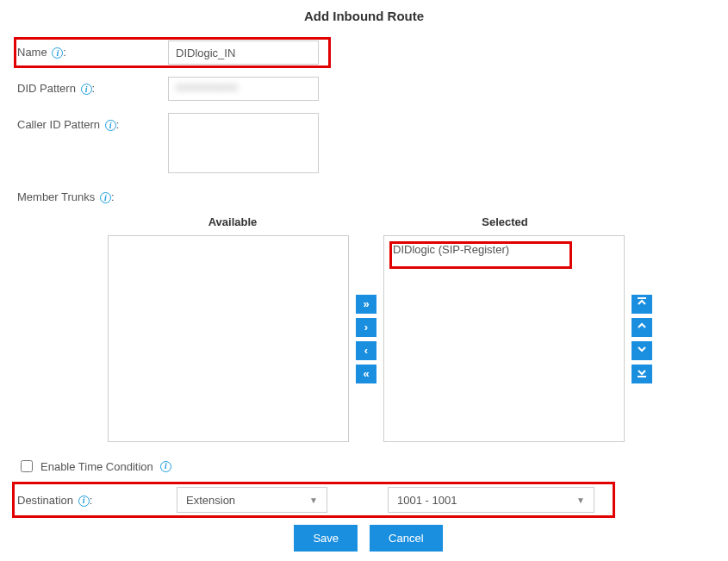 The height and width of the screenshot is (561, 728). Describe the element at coordinates (96, 467) in the screenshot. I see `enable-time-label: Enable Time Condition` at that location.